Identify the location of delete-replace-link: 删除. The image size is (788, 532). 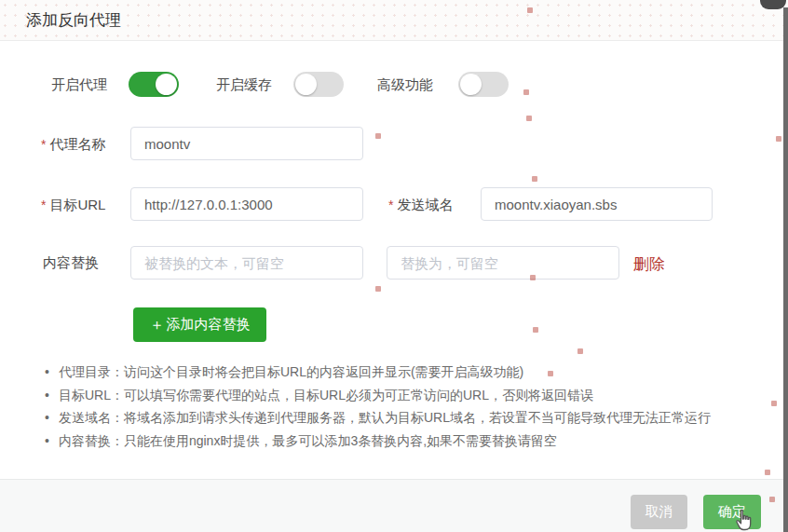
(649, 265).